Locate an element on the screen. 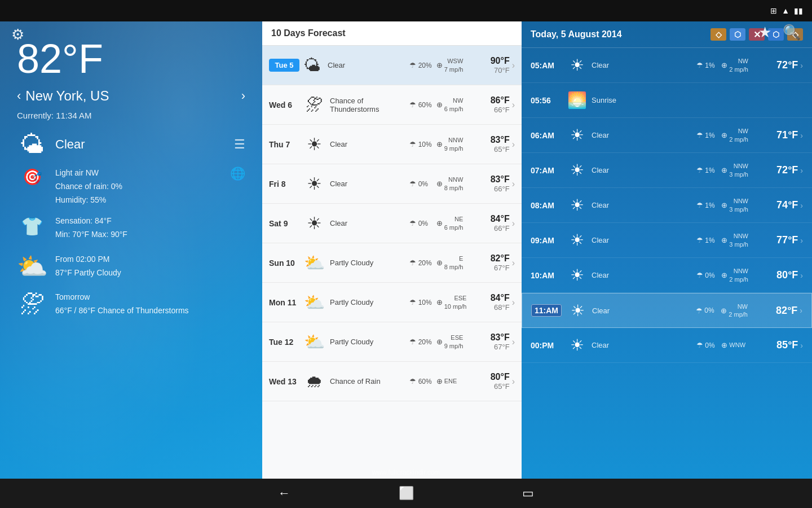 Image resolution: width=812 pixels, height=508 pixels. forecast-rain: ☂ 60% is located at coordinates (423, 105).